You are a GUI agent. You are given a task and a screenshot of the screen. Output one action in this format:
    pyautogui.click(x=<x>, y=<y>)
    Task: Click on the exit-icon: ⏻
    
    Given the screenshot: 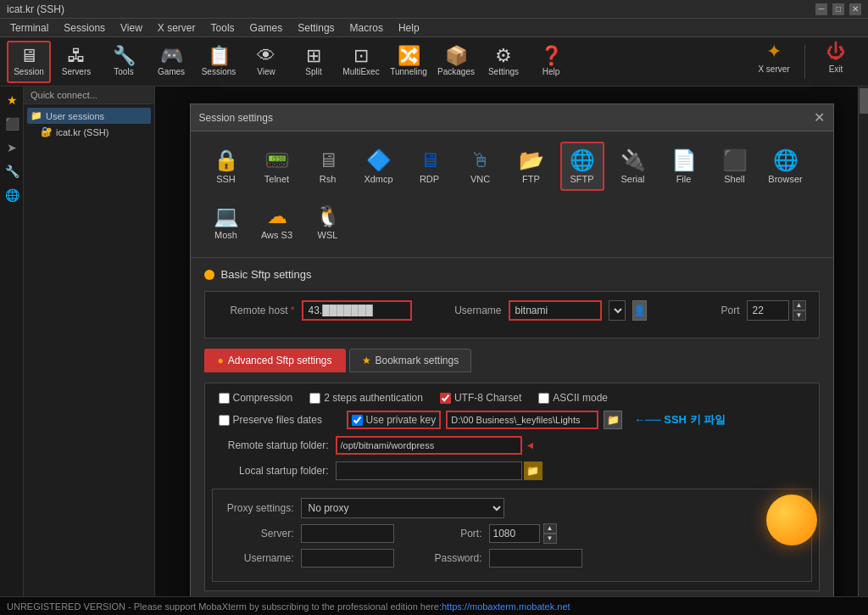 What is the action you would take?
    pyautogui.click(x=836, y=52)
    